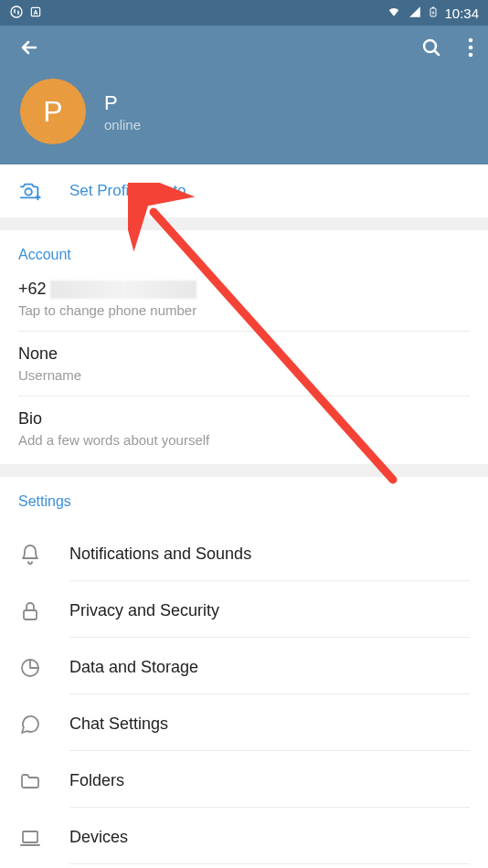  What do you see at coordinates (30, 838) in the screenshot?
I see `laptop-icon` at bounding box center [30, 838].